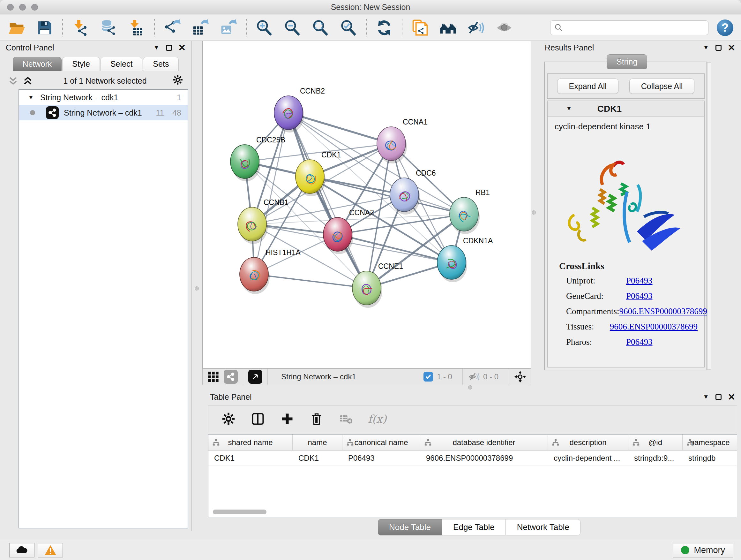 The image size is (741, 560). What do you see at coordinates (172, 28) in the screenshot?
I see `export-network-button` at bounding box center [172, 28].